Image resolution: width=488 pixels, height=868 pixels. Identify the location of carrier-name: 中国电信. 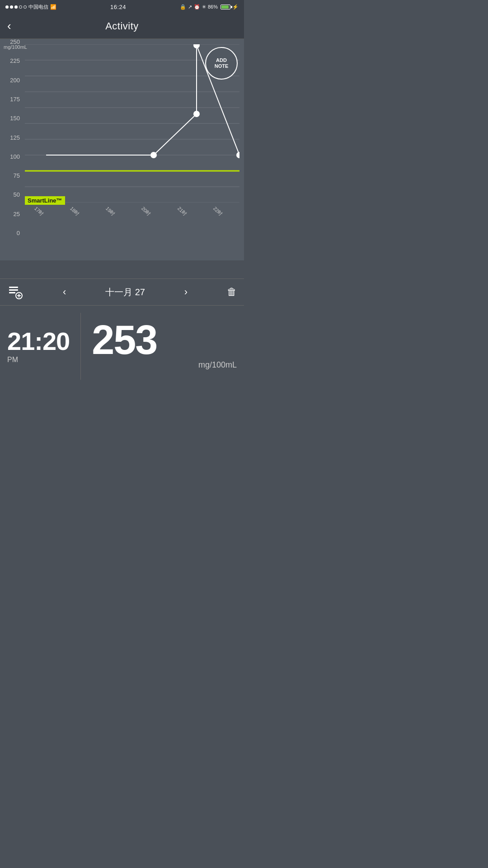
(38, 7).